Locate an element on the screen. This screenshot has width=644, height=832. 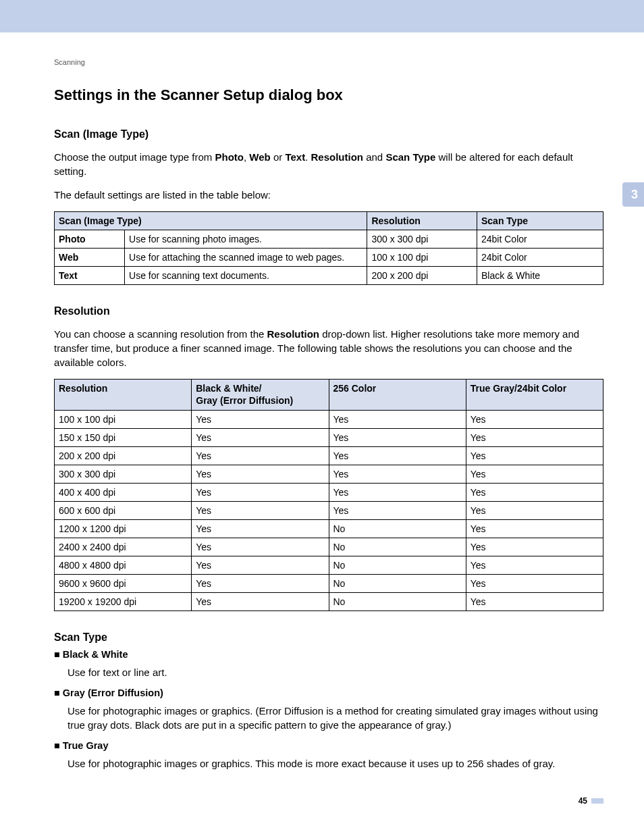
table-header-row: Resolution Black & White/ Gray (Error Di… is located at coordinates (329, 395).